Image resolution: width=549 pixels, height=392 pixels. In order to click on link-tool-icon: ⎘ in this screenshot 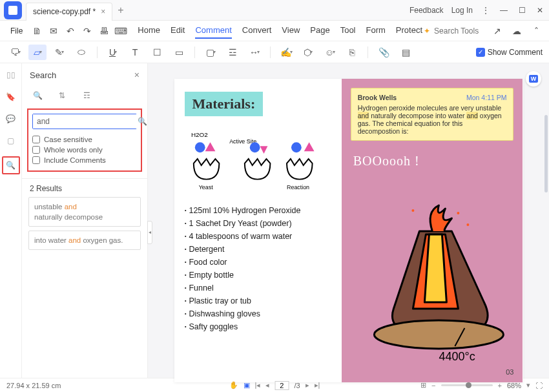, I will do `click(352, 52)`.